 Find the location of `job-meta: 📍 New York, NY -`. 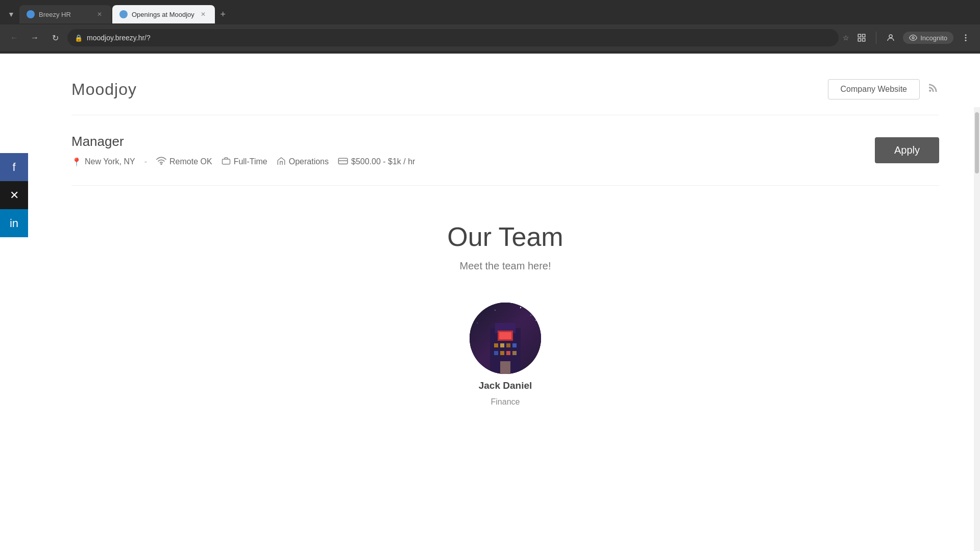

job-meta: 📍 New York, NY - is located at coordinates (243, 162).